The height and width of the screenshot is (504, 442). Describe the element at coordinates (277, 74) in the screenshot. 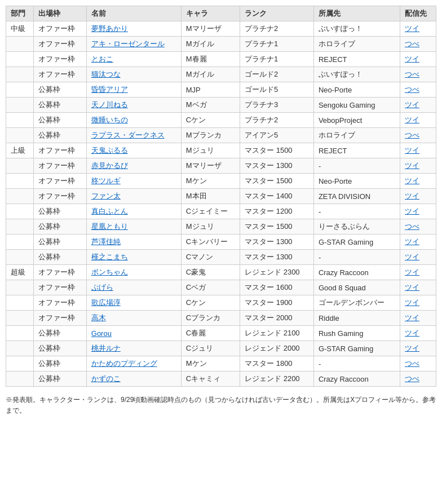

I see `cell-rank: ゴールド2` at that location.